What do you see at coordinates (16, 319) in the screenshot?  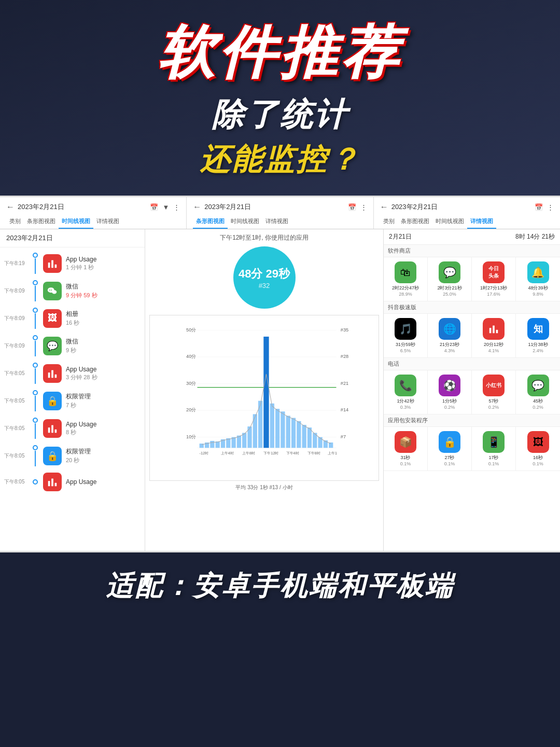 I see `item-time: 下午8:09` at bounding box center [16, 319].